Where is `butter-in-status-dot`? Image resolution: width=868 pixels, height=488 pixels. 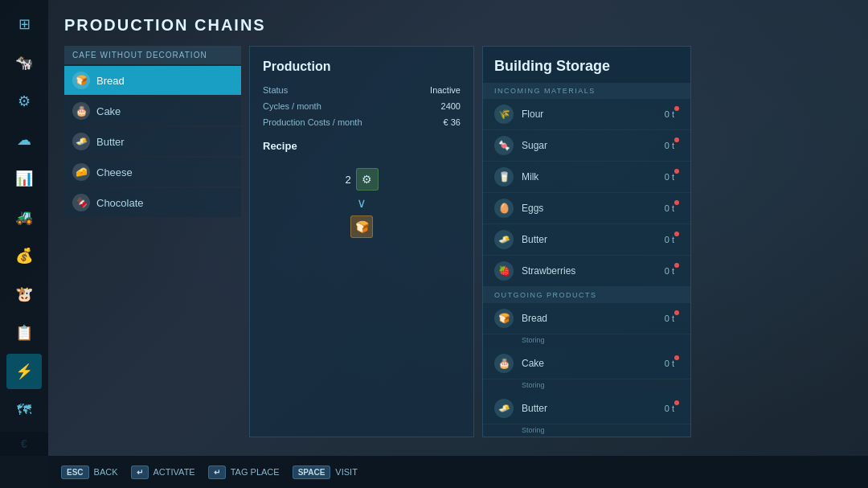 butter-in-status-dot is located at coordinates (677, 234).